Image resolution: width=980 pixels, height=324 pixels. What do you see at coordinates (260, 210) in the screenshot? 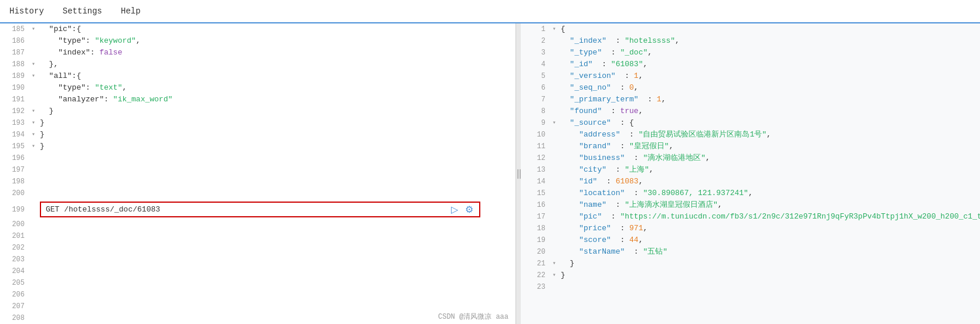
I see `input-bar: ▷ ⚙` at bounding box center [260, 210].